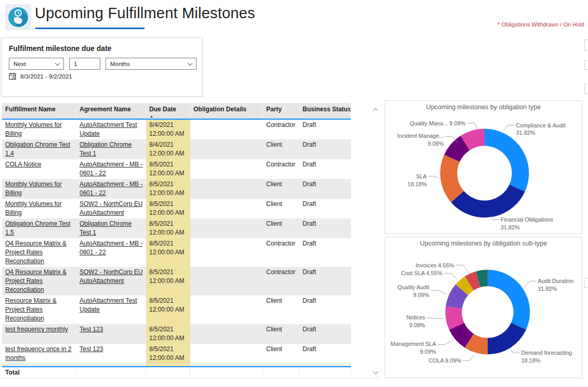 This screenshot has width=588, height=387. What do you see at coordinates (46, 76) in the screenshot?
I see `date-range-label: 8/3/2021 - 9/2/2021` at bounding box center [46, 76].